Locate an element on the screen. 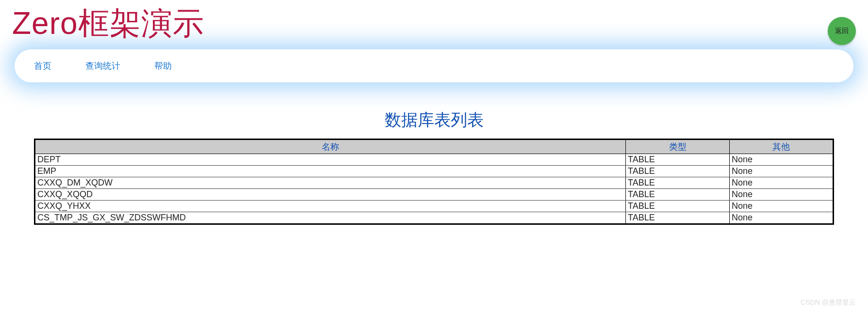  nav-home: 首页 is located at coordinates (43, 66).